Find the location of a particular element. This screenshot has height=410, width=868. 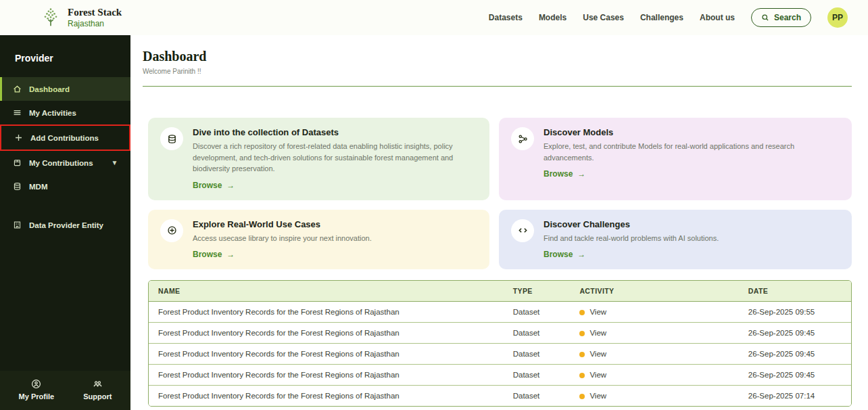

browse-use-cases-link: Browse → is located at coordinates (214, 254).